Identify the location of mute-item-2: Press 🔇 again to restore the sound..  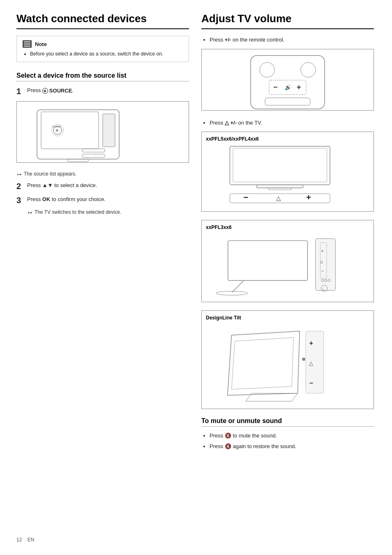
(292, 446).